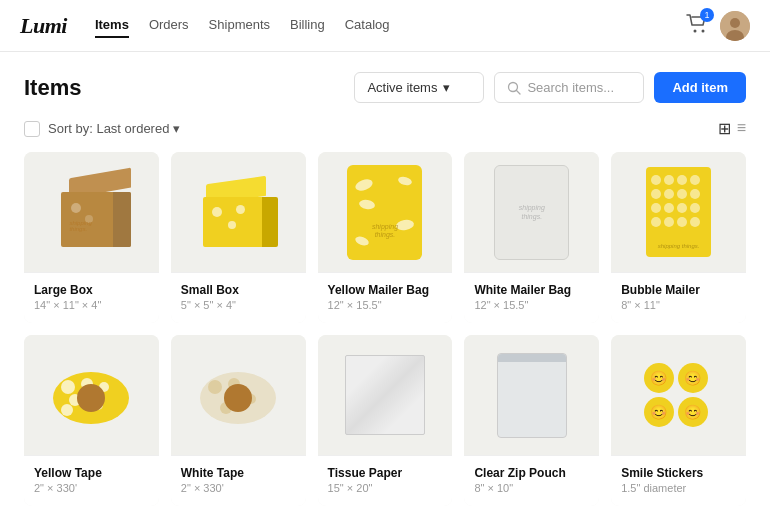 The width and height of the screenshot is (770, 526). I want to click on search-box: Search items..., so click(569, 88).